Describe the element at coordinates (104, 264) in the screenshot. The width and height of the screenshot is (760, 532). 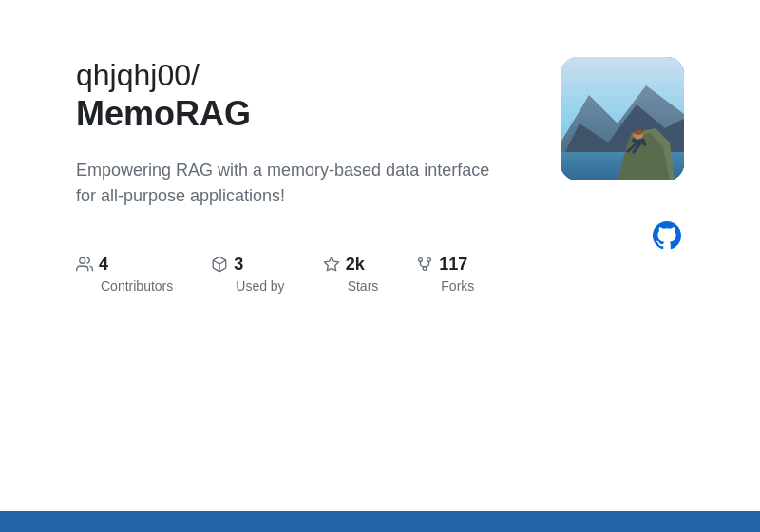
I see `contributors-value: 4` at that location.